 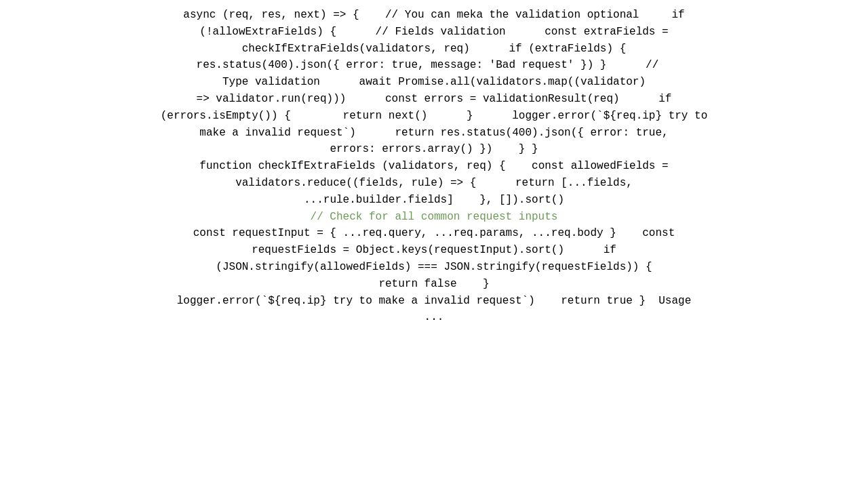 I want to click on code-line: res.status(400).json({ error: true, mess…, so click(x=434, y=65).